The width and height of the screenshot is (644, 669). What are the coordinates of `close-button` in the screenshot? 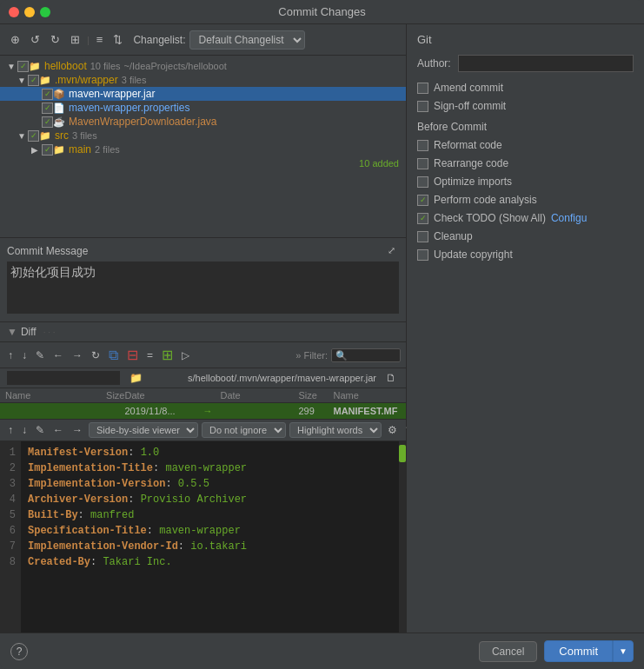 It's located at (14, 12).